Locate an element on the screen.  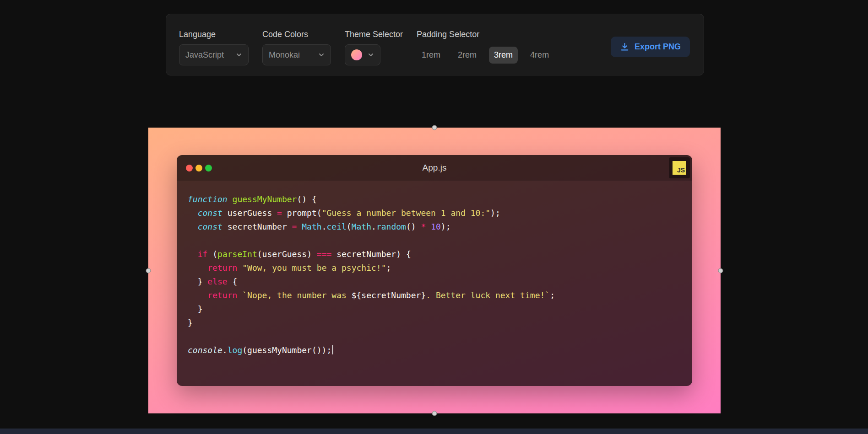
padding-selector-label: Padding Selector is located at coordinates (485, 35).